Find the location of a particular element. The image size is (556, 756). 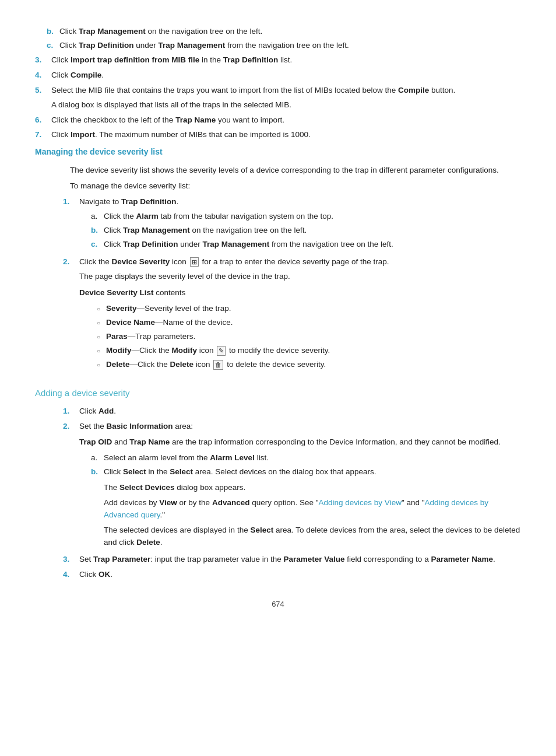

bullet-delete-text: Delete—Click the Delete icon 🗑 to delete… is located at coordinates (216, 365).